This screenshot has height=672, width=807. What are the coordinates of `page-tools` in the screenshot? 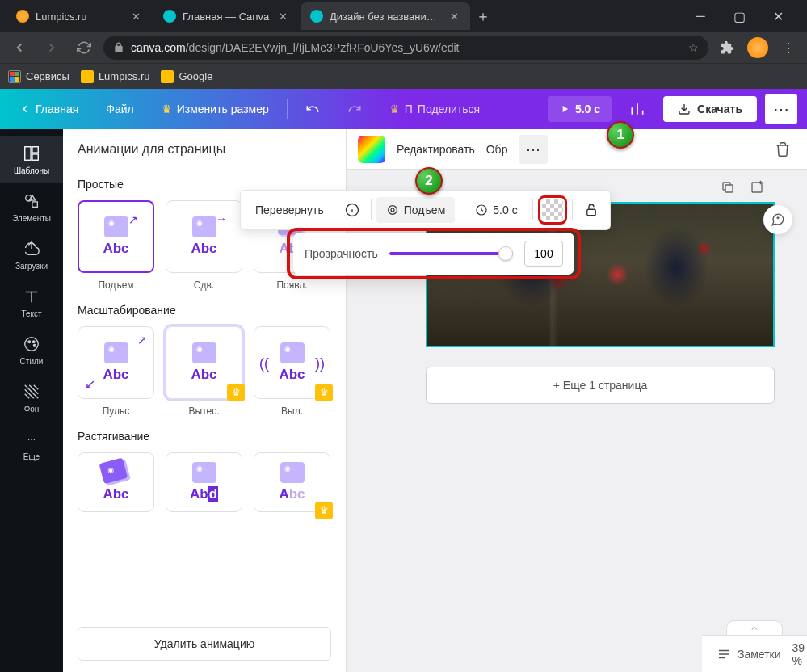 It's located at (742, 187).